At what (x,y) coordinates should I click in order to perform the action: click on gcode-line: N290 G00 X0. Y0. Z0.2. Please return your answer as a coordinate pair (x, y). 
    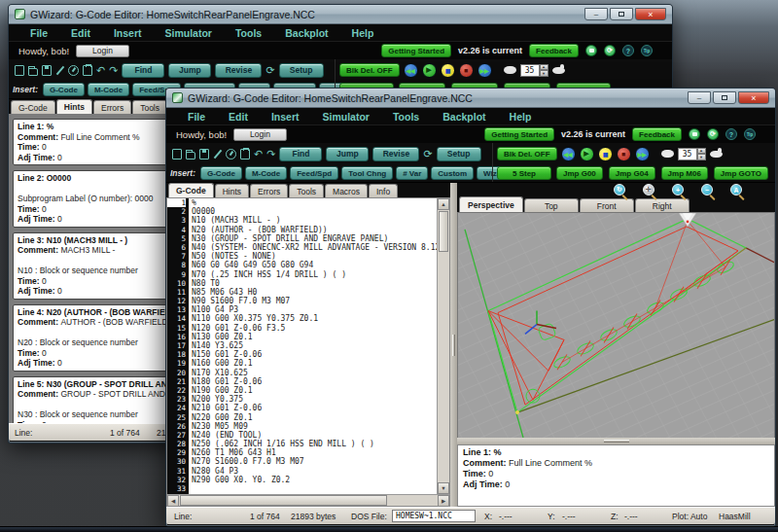
    Looking at the image, I should click on (314, 480).